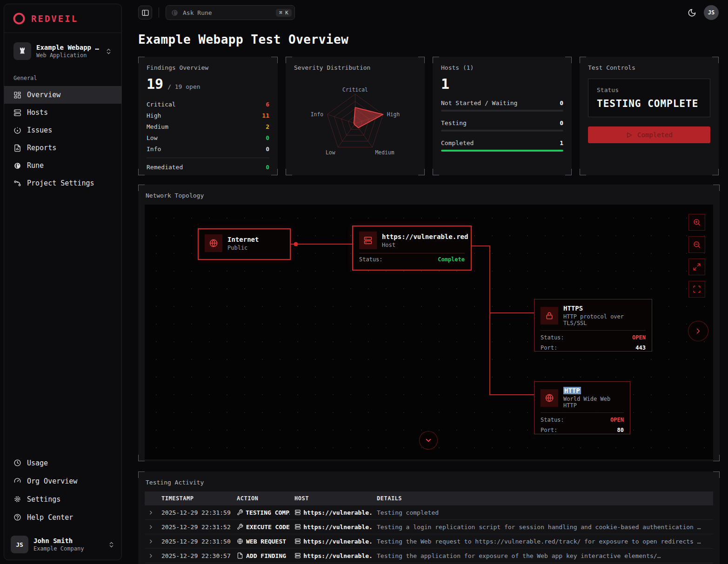 This screenshot has width=728, height=564. What do you see at coordinates (244, 244) in the screenshot?
I see `node-internet: Internet Public` at bounding box center [244, 244].